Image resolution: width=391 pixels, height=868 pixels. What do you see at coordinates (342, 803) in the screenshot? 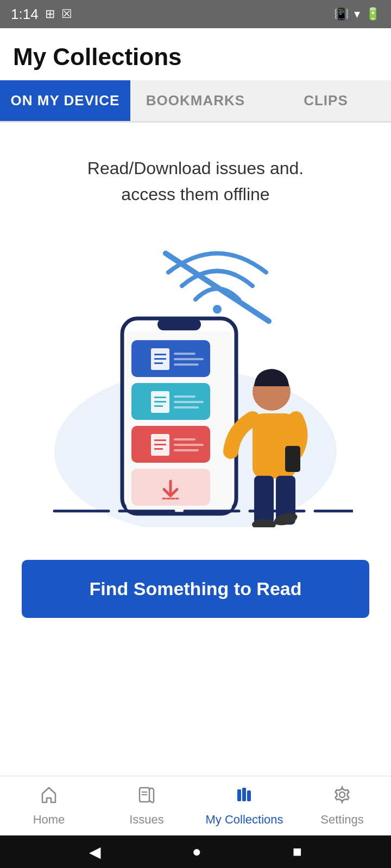
I see `nav-item-settings: Settings` at bounding box center [342, 803].